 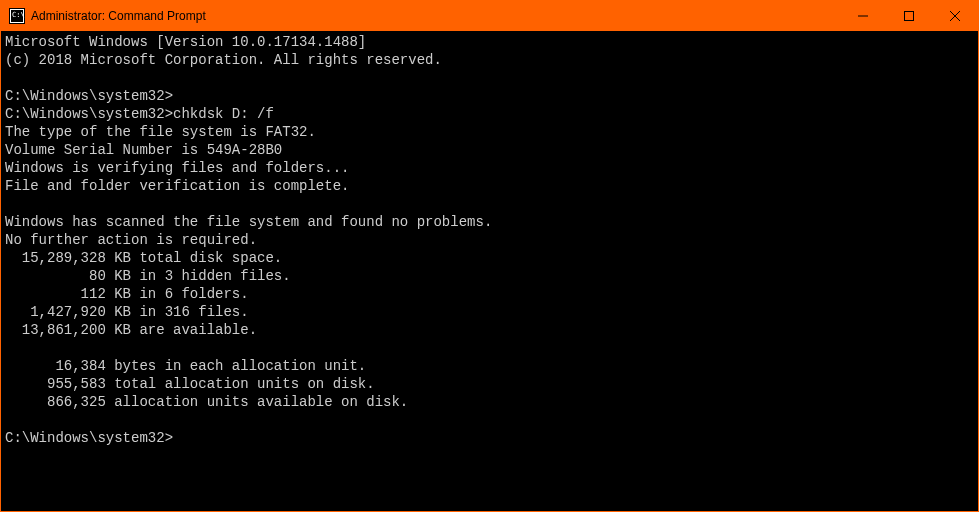 What do you see at coordinates (490, 186) in the screenshot?
I see `terminal-line: File and folder verification is complete…` at bounding box center [490, 186].